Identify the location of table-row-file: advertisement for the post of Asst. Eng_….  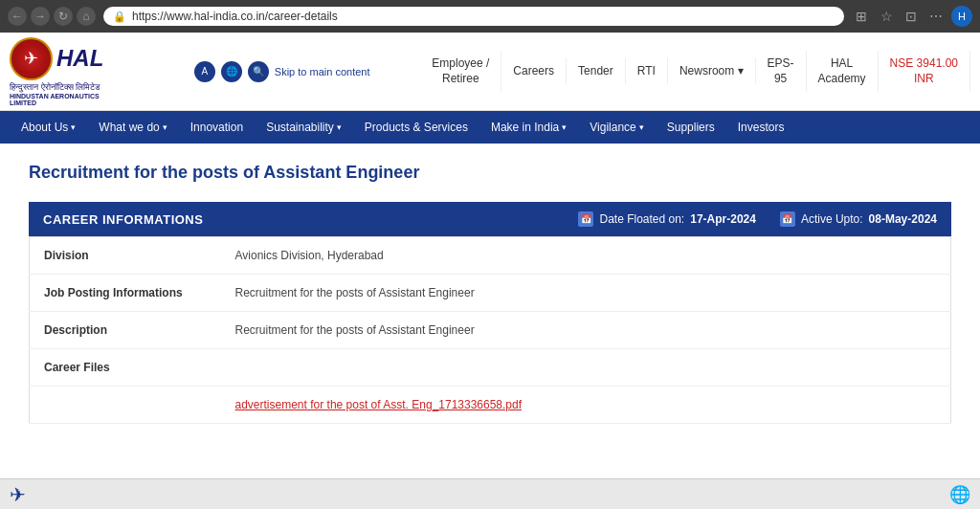
(490, 406).